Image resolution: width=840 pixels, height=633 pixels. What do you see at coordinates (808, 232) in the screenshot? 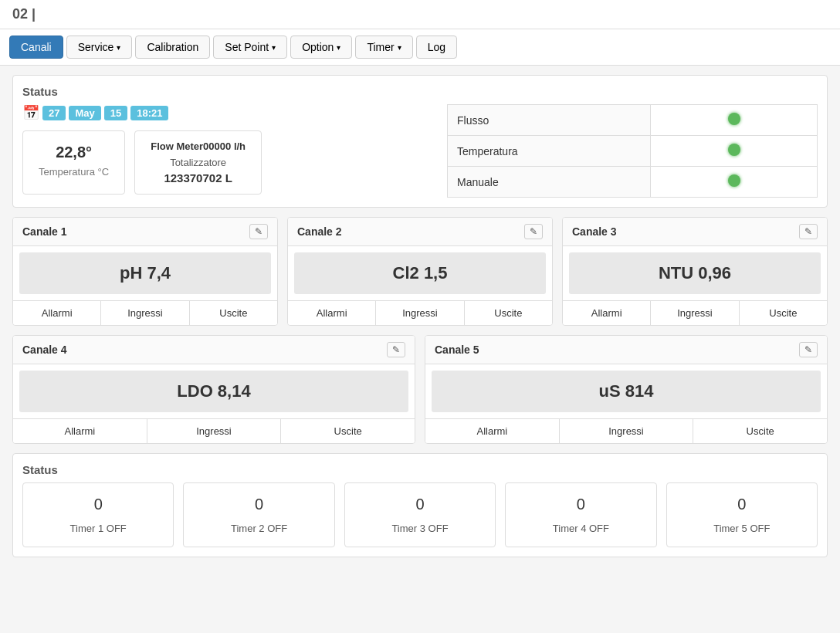
I see `channel-edit-3: ✎` at bounding box center [808, 232].